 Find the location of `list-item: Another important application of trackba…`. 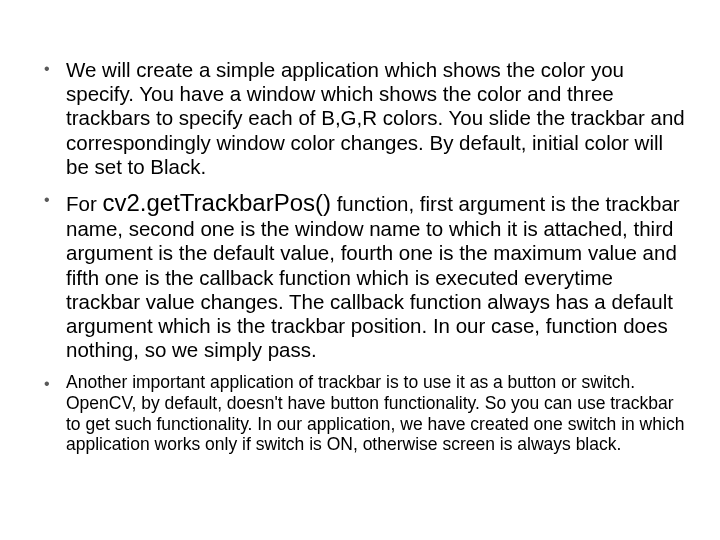

list-item: Another important application of trackba… is located at coordinates (360, 414).